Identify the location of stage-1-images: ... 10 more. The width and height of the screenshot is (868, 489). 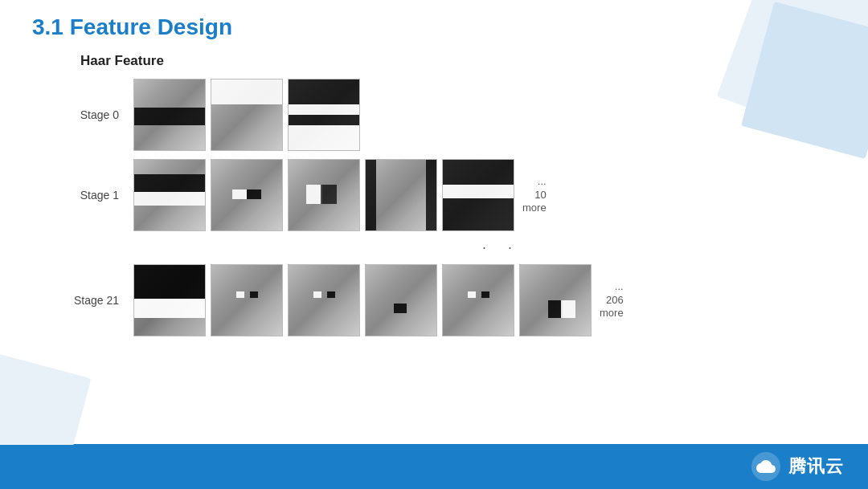
(340, 195).